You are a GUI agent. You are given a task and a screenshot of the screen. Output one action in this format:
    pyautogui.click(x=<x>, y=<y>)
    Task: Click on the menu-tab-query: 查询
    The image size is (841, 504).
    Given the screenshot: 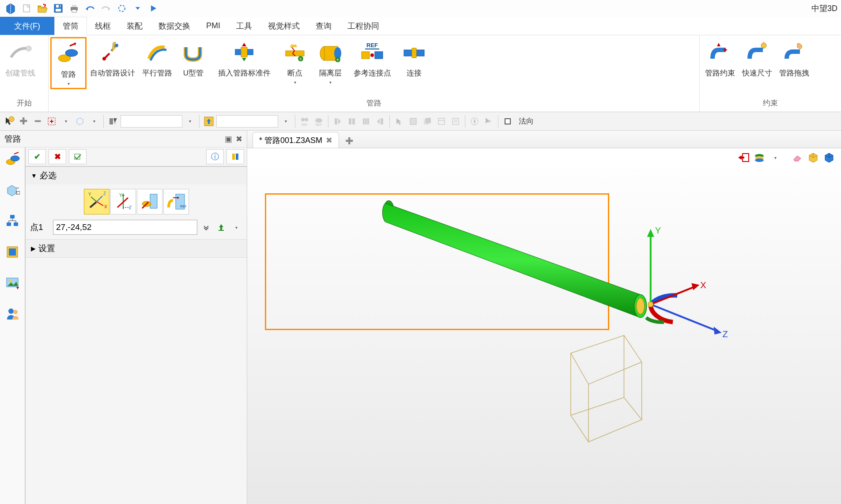 What is the action you would take?
    pyautogui.click(x=324, y=26)
    